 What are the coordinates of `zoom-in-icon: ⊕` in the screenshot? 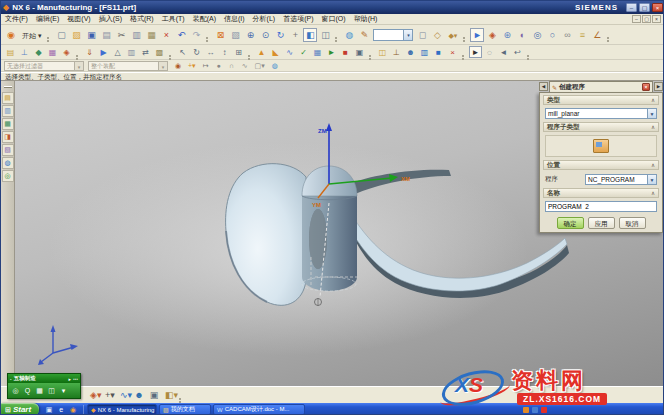 It's located at (250, 35).